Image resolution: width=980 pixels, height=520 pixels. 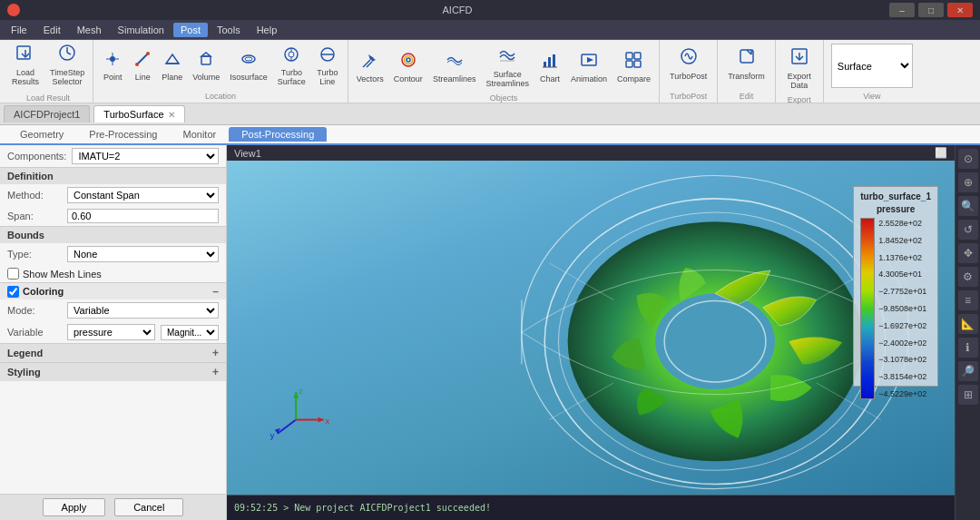 What do you see at coordinates (143, 195) in the screenshot?
I see `method-select: Constant Span Constant R Constant Z` at bounding box center [143, 195].